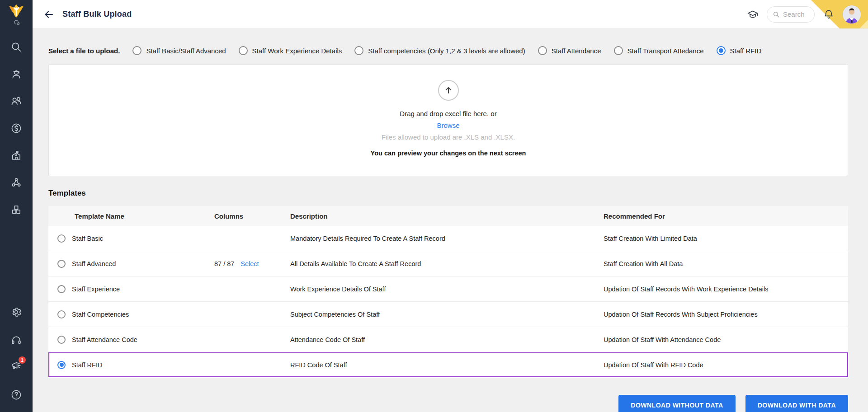 Image resolution: width=868 pixels, height=412 pixels. I want to click on avatar, so click(852, 14).